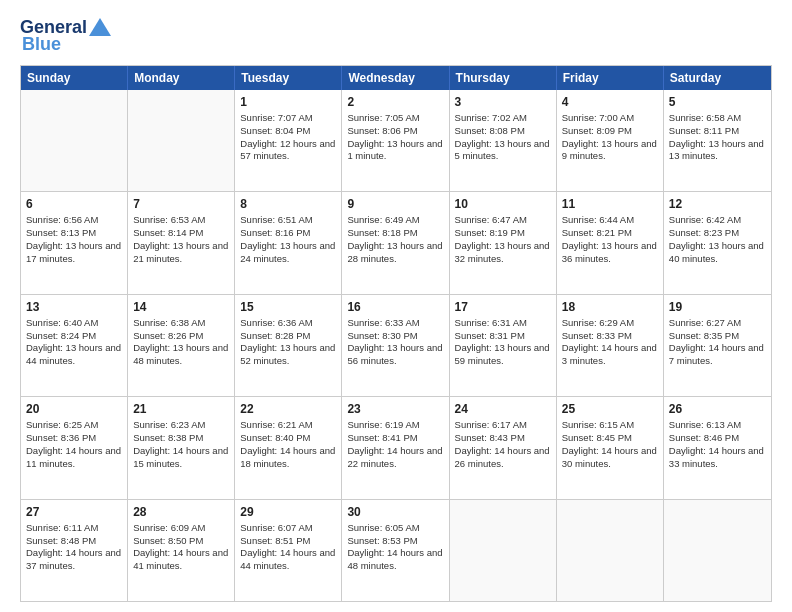 The image size is (792, 612). Describe the element at coordinates (382, 438) in the screenshot. I see `sunset-text: Sunset: 8:41 PM` at that location.